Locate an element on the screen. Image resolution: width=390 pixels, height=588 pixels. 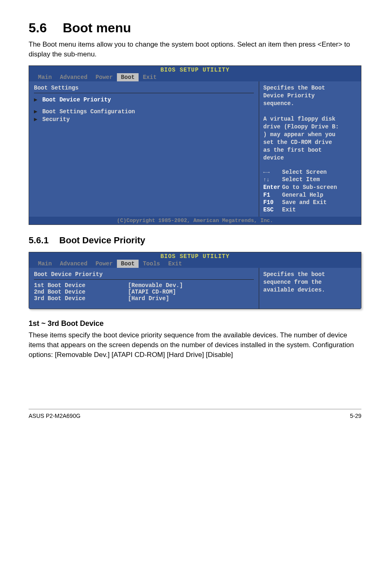
help-blank is located at coordinates (310, 111).